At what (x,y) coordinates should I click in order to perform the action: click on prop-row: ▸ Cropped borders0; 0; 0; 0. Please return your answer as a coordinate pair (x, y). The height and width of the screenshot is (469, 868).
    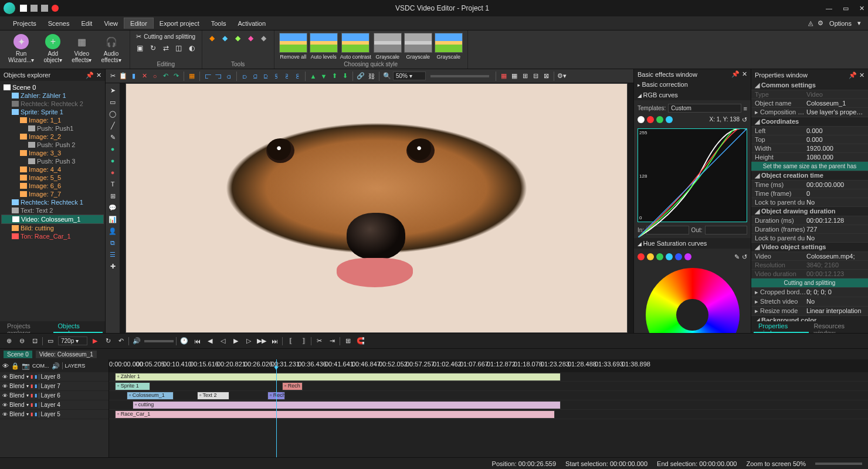
    Looking at the image, I should click on (809, 293).